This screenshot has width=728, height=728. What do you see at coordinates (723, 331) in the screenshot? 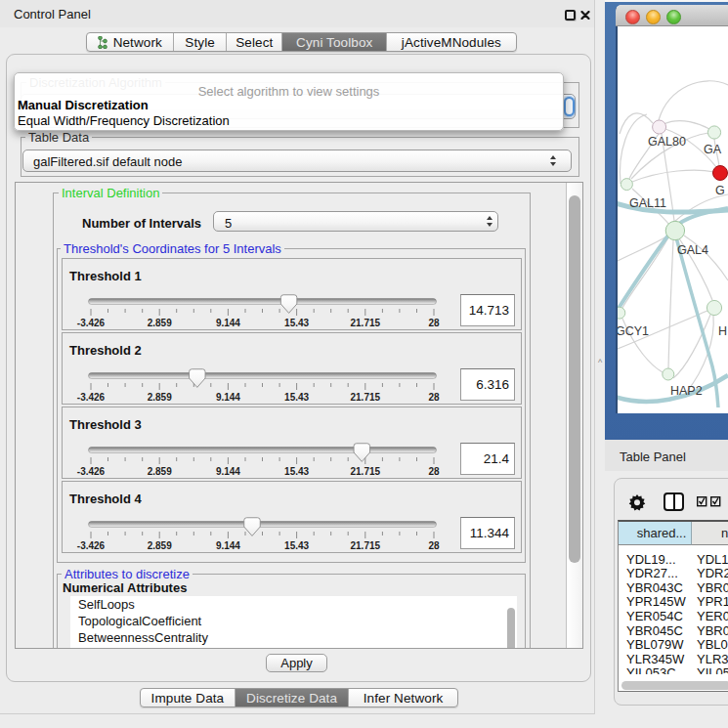
I see `svg-text: H` at bounding box center [723, 331].